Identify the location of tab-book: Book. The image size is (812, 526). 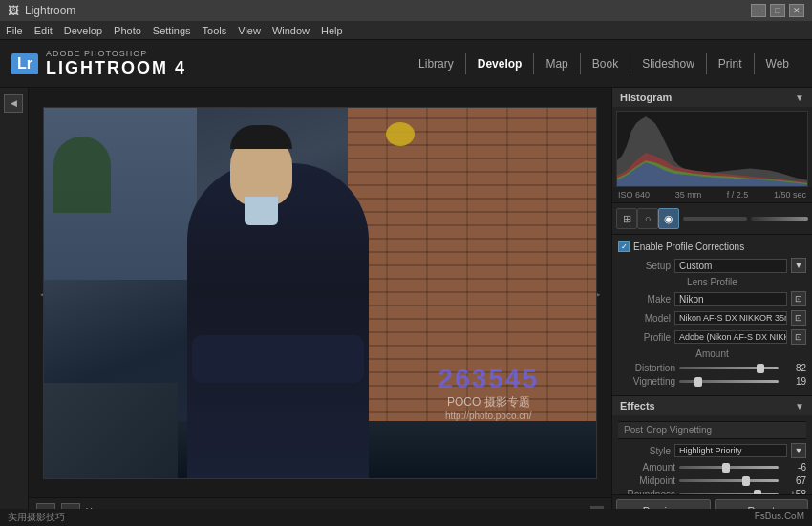
(606, 64).